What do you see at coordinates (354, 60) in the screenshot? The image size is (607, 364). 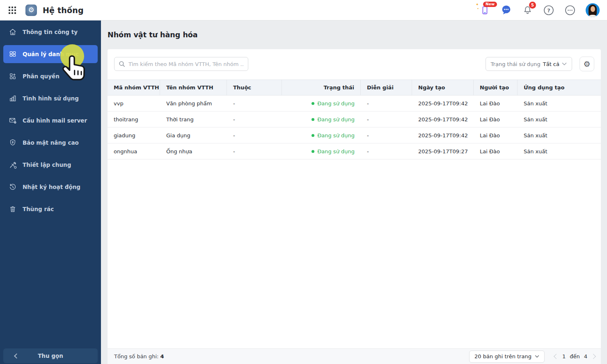 I see `toolbar: Trạng thái sử dụng Tất cả ⚙` at bounding box center [354, 60].